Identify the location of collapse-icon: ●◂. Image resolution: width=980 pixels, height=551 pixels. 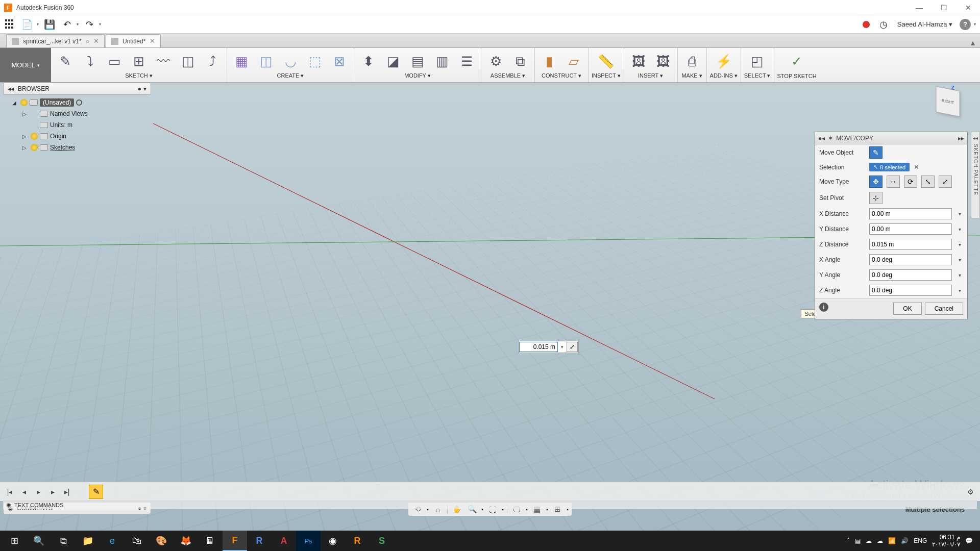
(822, 138).